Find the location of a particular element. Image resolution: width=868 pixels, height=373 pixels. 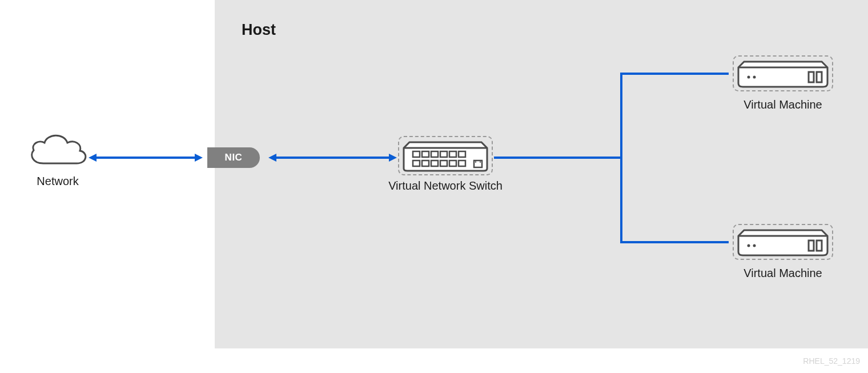

conn-branch-vm2 is located at coordinates (674, 242).